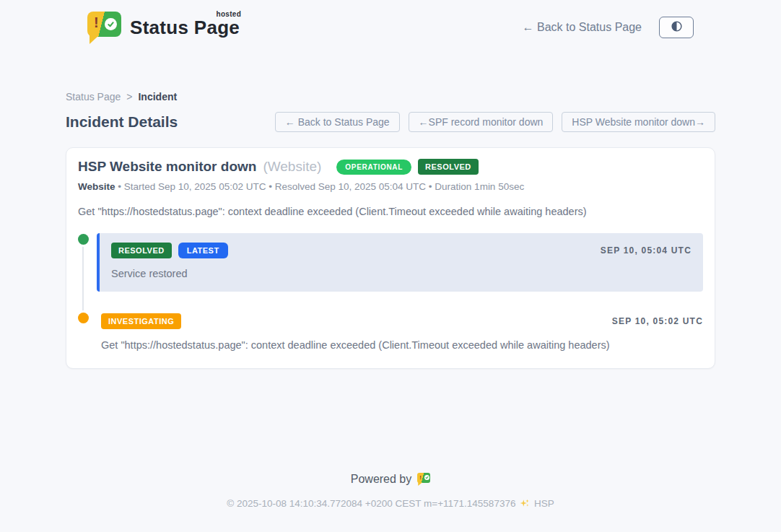  I want to click on incident-nav-buttons: ← Back to Status Page ←SPF record monito…, so click(495, 122).